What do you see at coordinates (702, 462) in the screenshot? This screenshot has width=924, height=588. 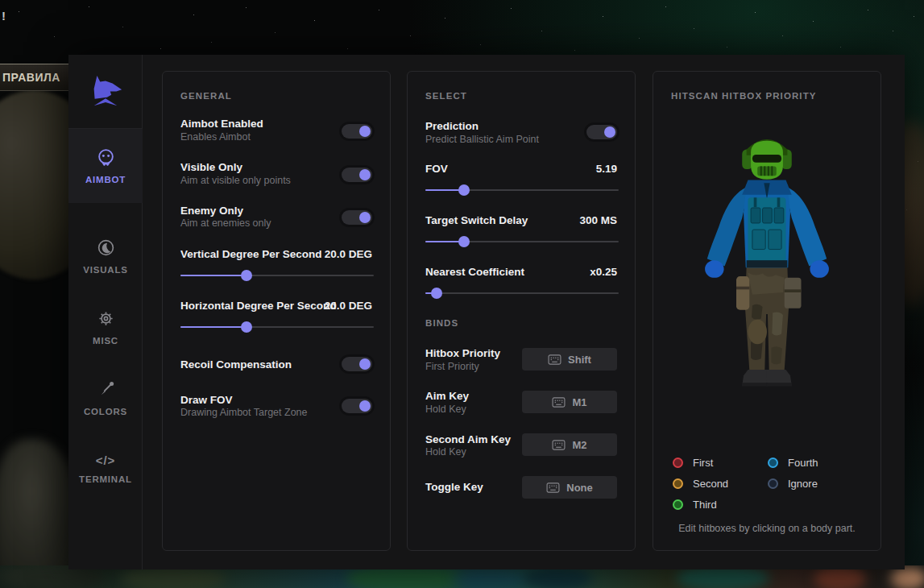 I see `legend-label: First` at bounding box center [702, 462].